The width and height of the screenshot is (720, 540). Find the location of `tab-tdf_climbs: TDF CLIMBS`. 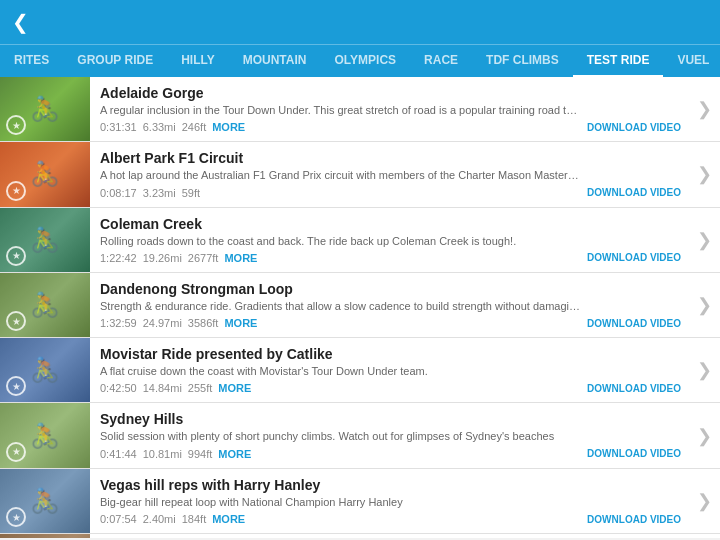

tab-tdf_climbs: TDF CLIMBS is located at coordinates (522, 61).